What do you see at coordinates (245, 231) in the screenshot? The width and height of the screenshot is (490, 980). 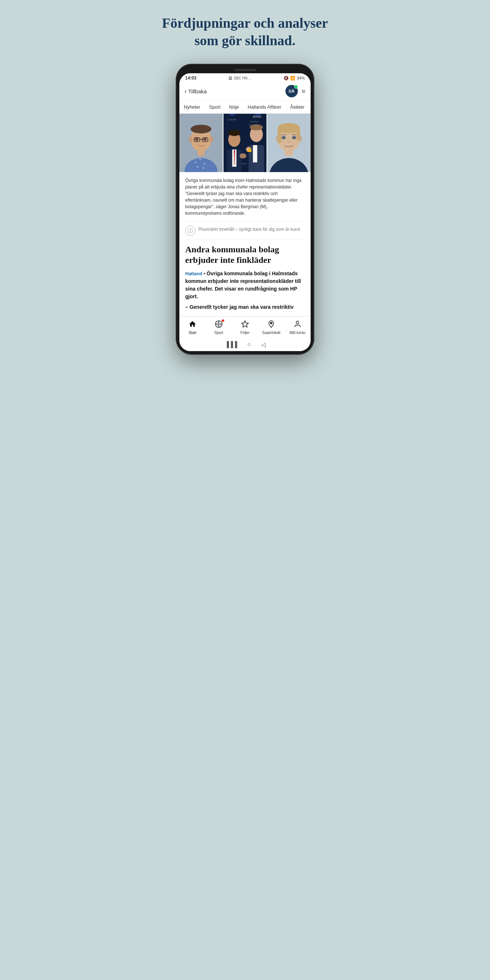 I see `plus-marker-container: Plusmärkt innehåll – synligt bara för di…` at bounding box center [245, 231].